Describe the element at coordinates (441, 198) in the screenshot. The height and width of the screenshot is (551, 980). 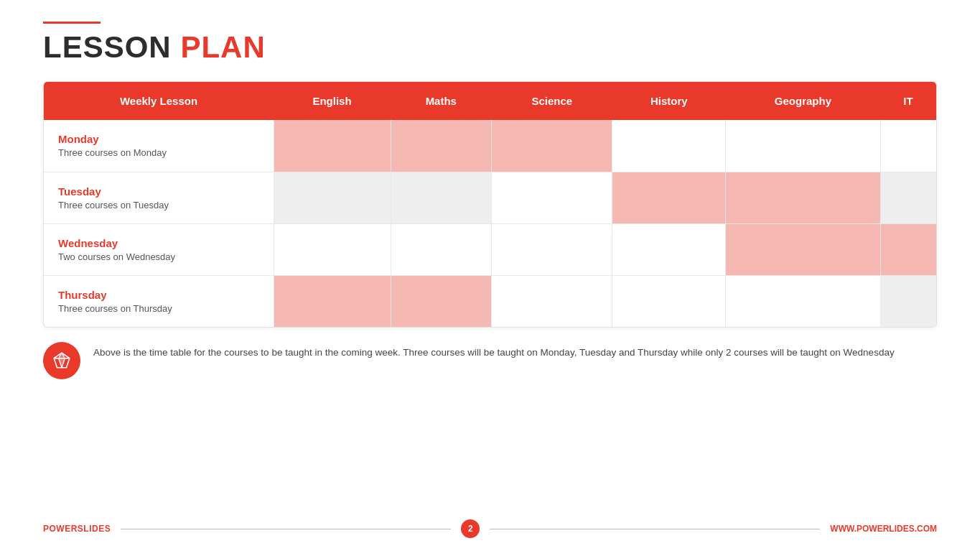
I see `tuesday-maths-cell` at that location.